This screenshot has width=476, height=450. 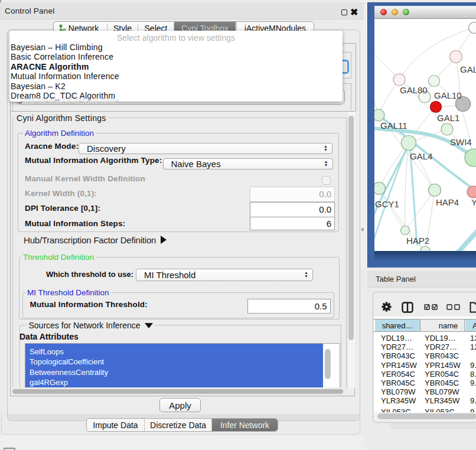 What do you see at coordinates (387, 204) in the screenshot?
I see `svg-text: GCY1` at bounding box center [387, 204].